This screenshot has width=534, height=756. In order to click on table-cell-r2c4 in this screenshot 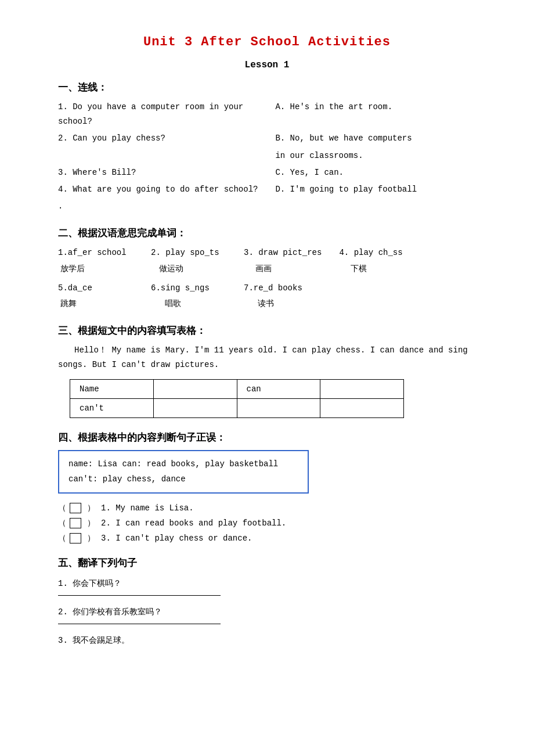, I will do `click(362, 409)`.